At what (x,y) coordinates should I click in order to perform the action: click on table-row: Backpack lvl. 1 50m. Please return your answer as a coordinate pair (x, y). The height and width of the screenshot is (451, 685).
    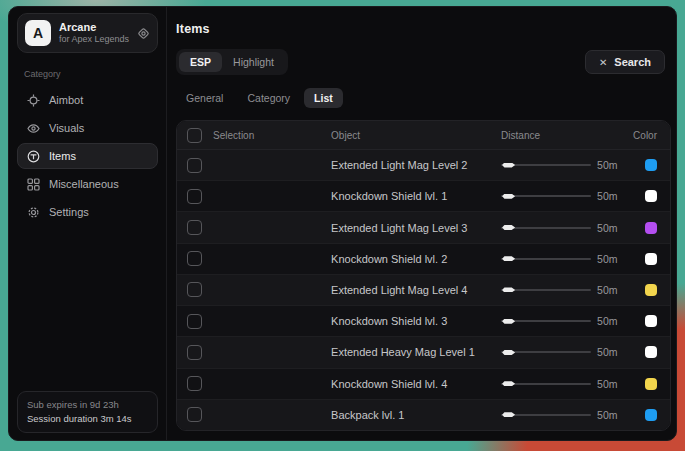
    Looking at the image, I should click on (424, 414).